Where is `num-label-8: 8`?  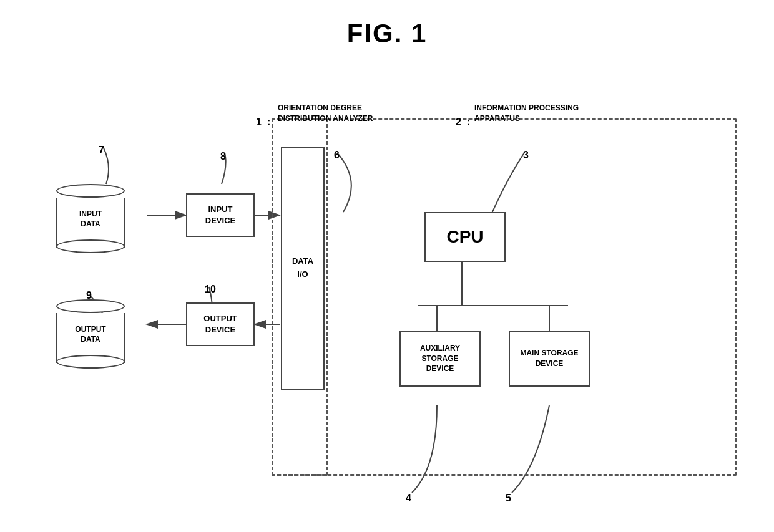
num-label-8: 8 is located at coordinates (223, 157).